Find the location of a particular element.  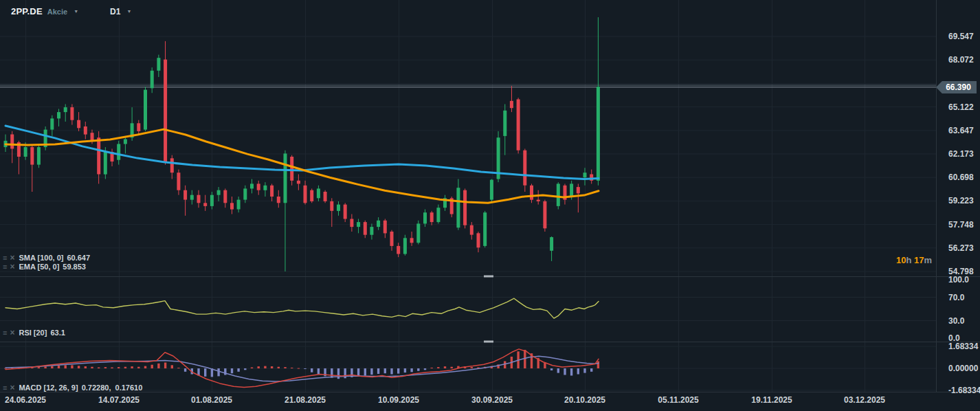

time-axis-label: 14.07.2025 is located at coordinates (119, 400).